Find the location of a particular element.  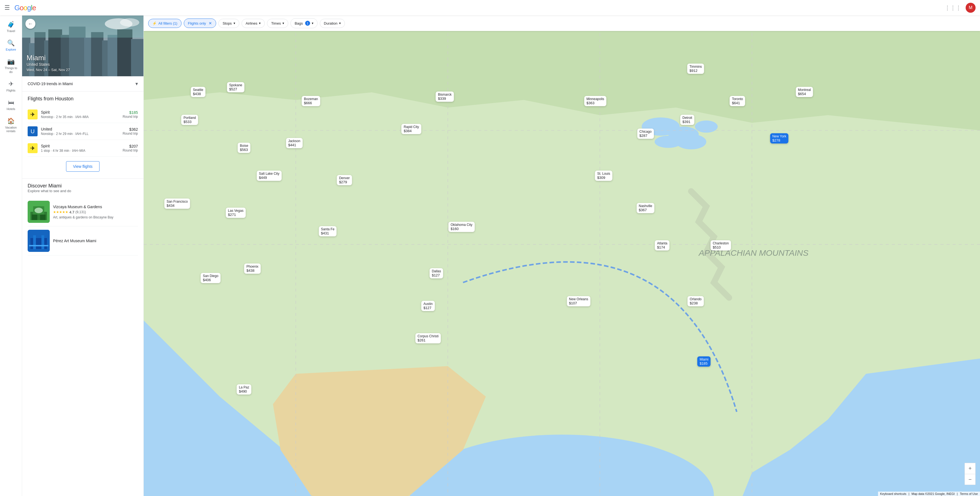

place-rating: ★★★★★ 4.7 (9,131) is located at coordinates (95, 212).